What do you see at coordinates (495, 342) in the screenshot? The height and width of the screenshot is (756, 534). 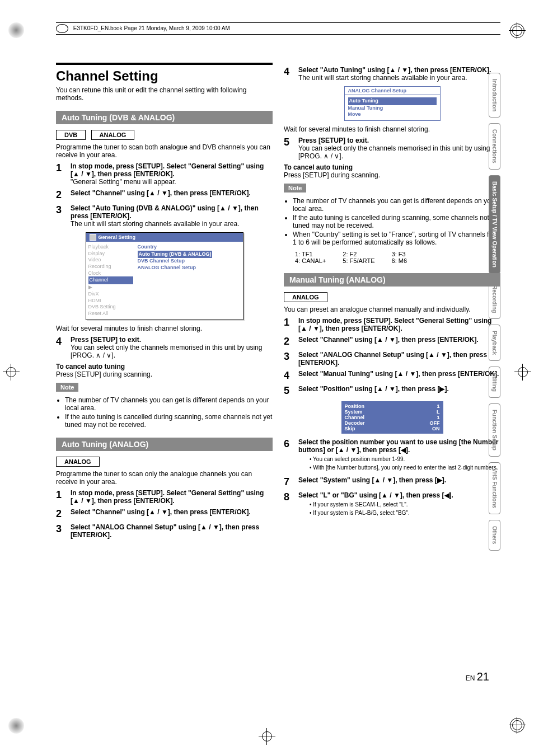 I see `side-tab: Playback` at bounding box center [495, 342].